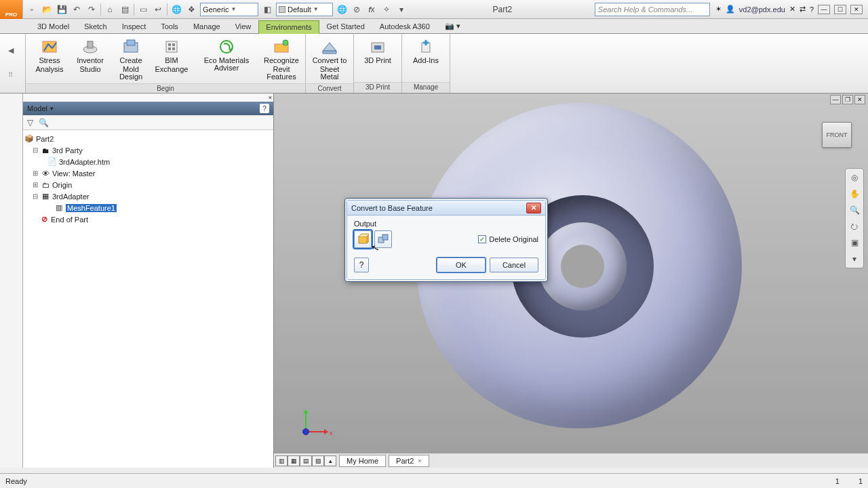 The image size is (868, 488). What do you see at coordinates (401, 9) in the screenshot?
I see `qat-more-icon: ▾` at bounding box center [401, 9].